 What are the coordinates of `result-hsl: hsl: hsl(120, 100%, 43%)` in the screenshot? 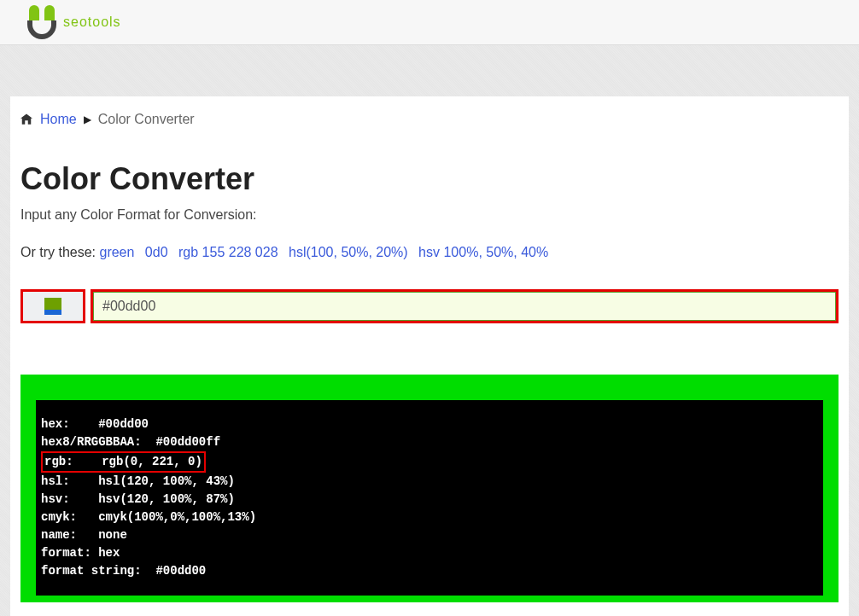 It's located at (138, 481).